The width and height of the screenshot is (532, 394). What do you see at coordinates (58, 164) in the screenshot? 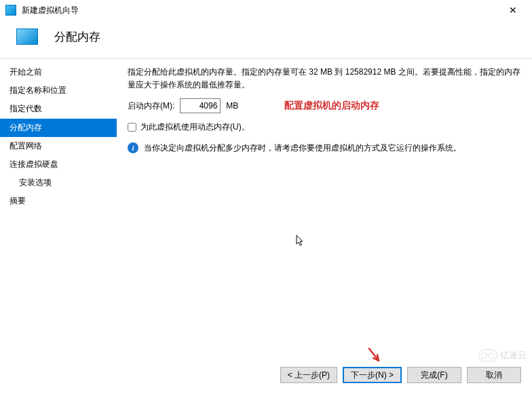
I see `step-connect-vhd: 连接虚拟硬盘` at bounding box center [58, 164].